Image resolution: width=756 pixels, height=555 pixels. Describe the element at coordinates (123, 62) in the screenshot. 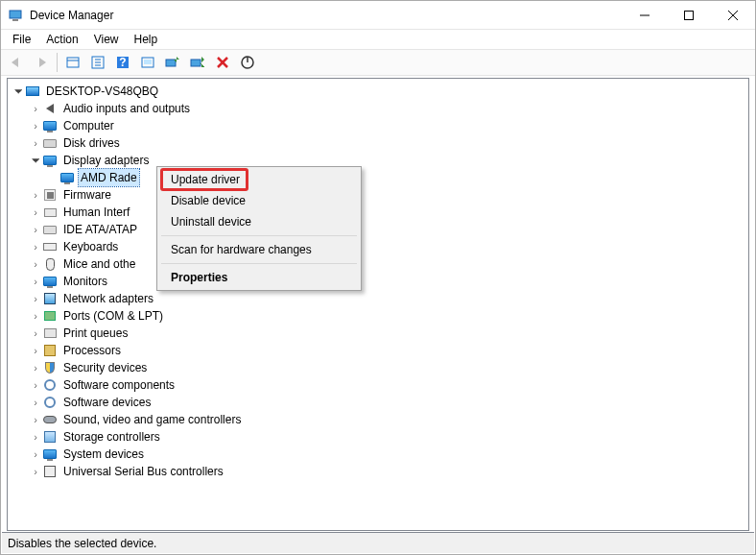

I see `help-button: ?` at that location.